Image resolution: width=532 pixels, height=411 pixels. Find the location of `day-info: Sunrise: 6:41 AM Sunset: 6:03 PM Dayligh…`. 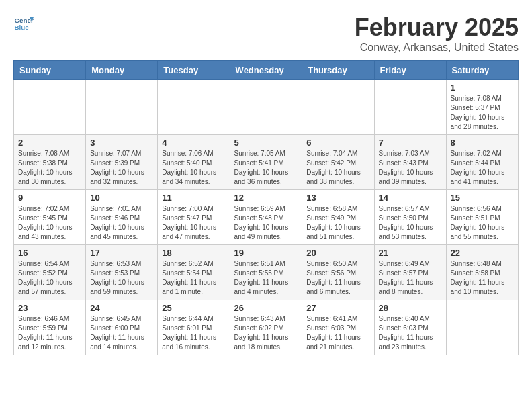

day-info: Sunrise: 6:41 AM Sunset: 6:03 PM Dayligh… is located at coordinates (338, 333).